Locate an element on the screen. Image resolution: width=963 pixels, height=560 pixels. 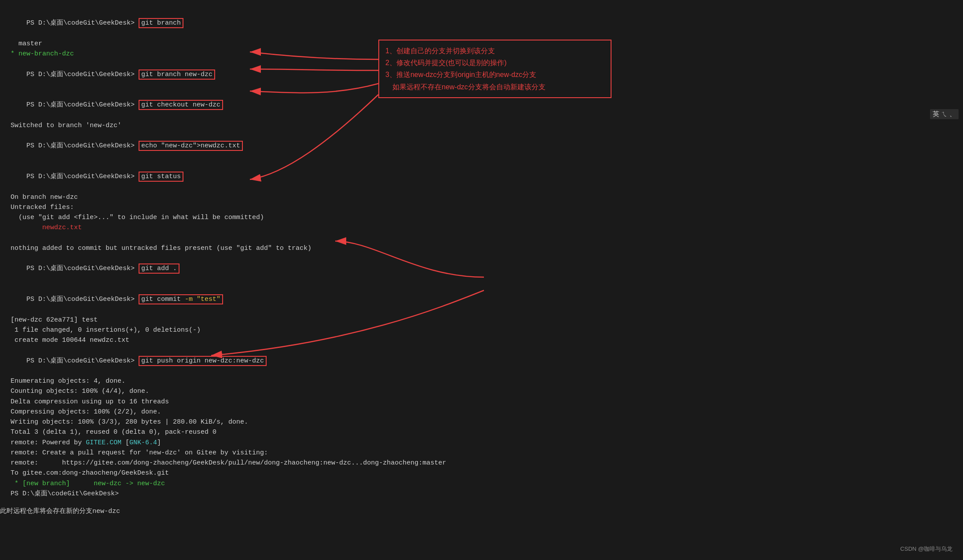
terminal-line-14: PS D:\桌面\codeGit\GeekDesk> git add . is located at coordinates (481, 269).